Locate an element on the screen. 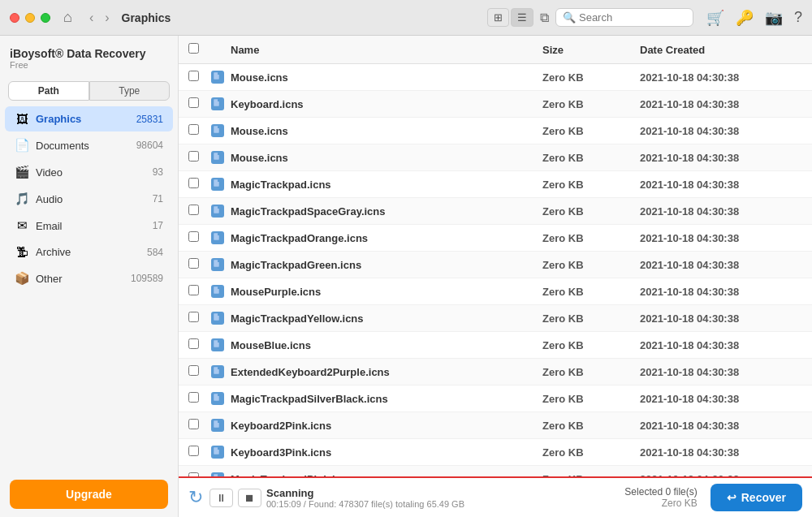 The image size is (812, 517). list-view-button: ☰ is located at coordinates (522, 18).